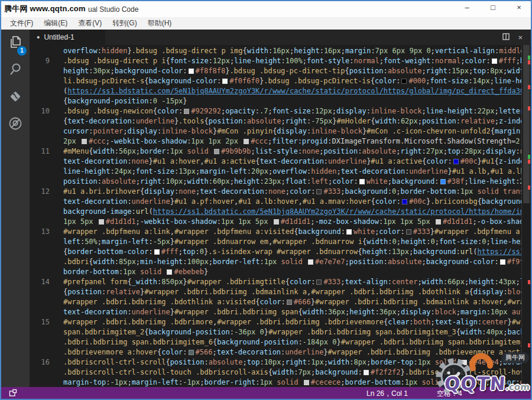 The height and width of the screenshot is (400, 532). What do you see at coordinates (292, 91) in the screenshot?
I see `code-row: (https://ss1.bdstatic.com/5eN1bjq8AAUYm2…` at bounding box center [292, 91].